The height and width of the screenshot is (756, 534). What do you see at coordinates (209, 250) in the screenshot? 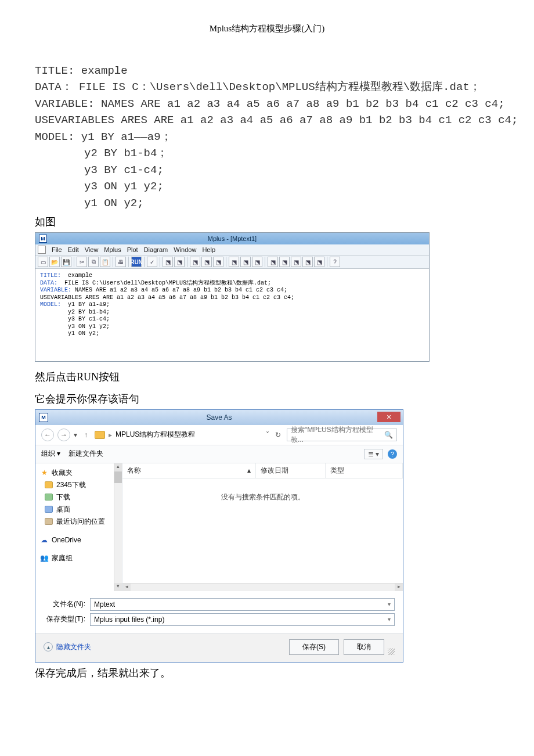
I see `menu-help: Help` at bounding box center [209, 250].